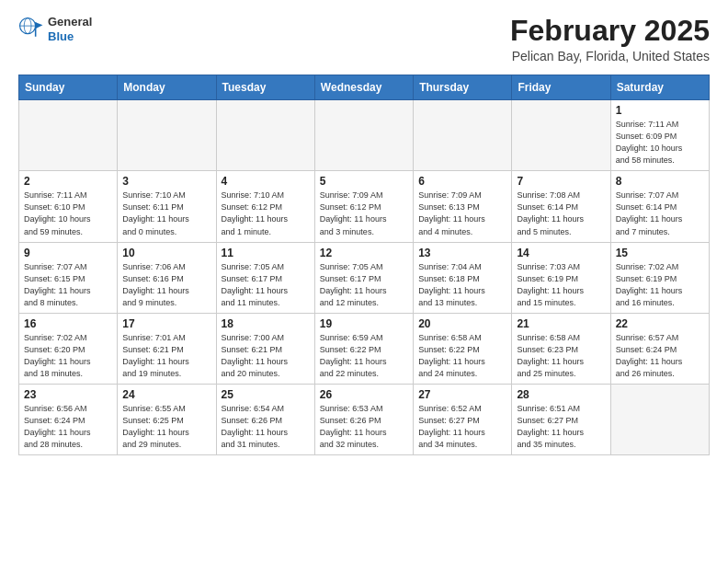  What do you see at coordinates (266, 356) in the screenshot?
I see `day-info: Sunrise: 7:00 AM Sunset: 6:21 PM Dayligh…` at bounding box center [266, 356].